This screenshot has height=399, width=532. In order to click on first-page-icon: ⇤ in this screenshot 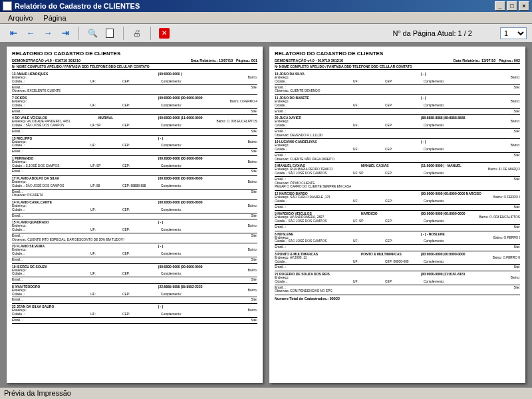, I will do `click(13, 33)`.